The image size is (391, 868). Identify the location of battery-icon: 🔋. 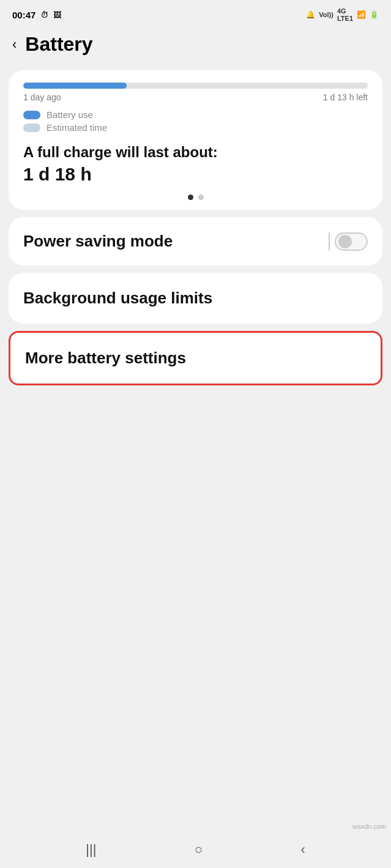
(374, 15).